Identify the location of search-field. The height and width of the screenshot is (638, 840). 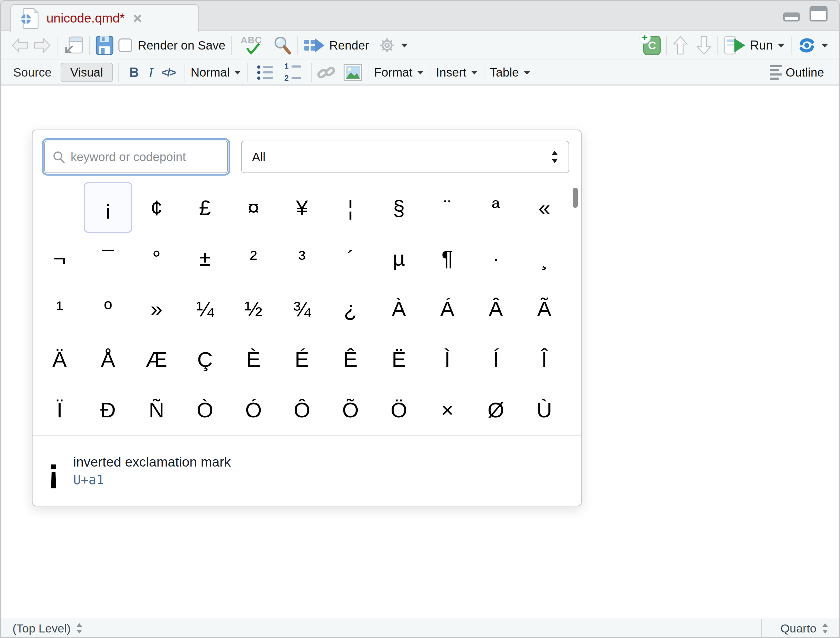
(136, 157).